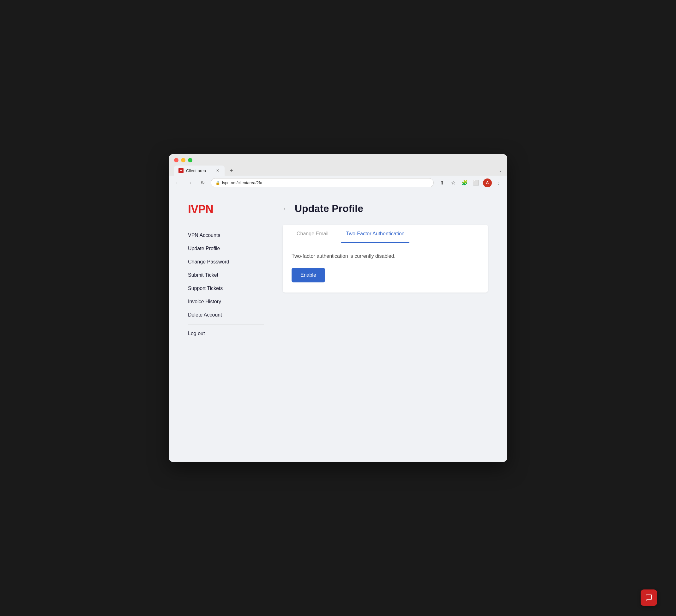 This screenshot has width=676, height=616. I want to click on 2fa-status-text: Two-factor authentication is currently d…, so click(386, 256).